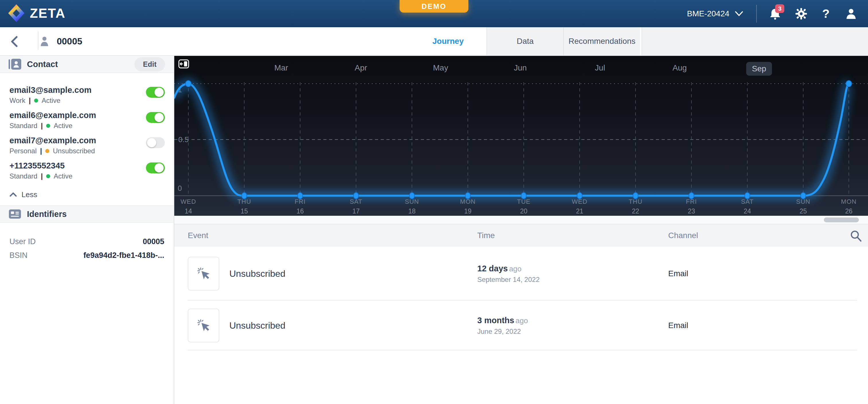 The width and height of the screenshot is (868, 404). I want to click on notifications-button: 3, so click(775, 14).